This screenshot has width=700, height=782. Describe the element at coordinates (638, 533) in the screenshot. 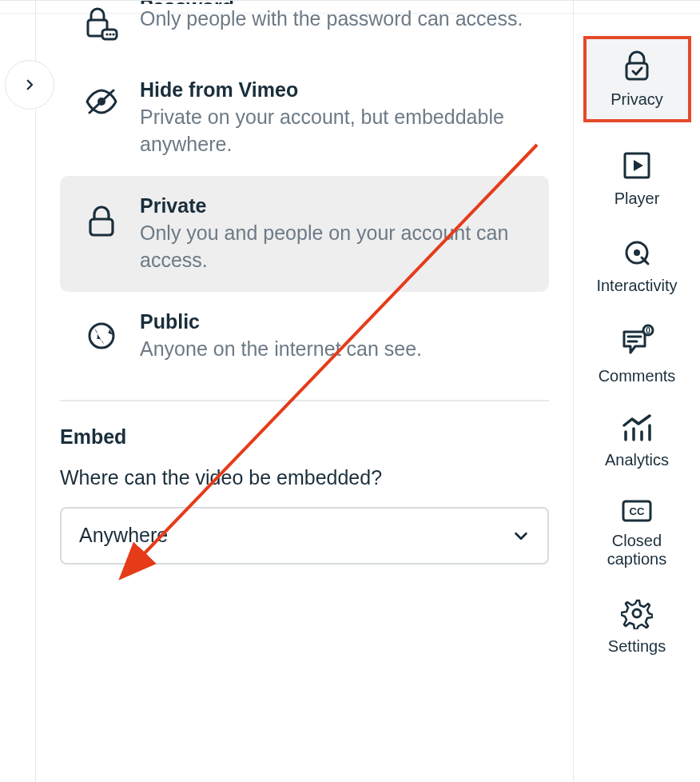

I see `sidebar-item-closed-captions: CC Closed captions` at that location.